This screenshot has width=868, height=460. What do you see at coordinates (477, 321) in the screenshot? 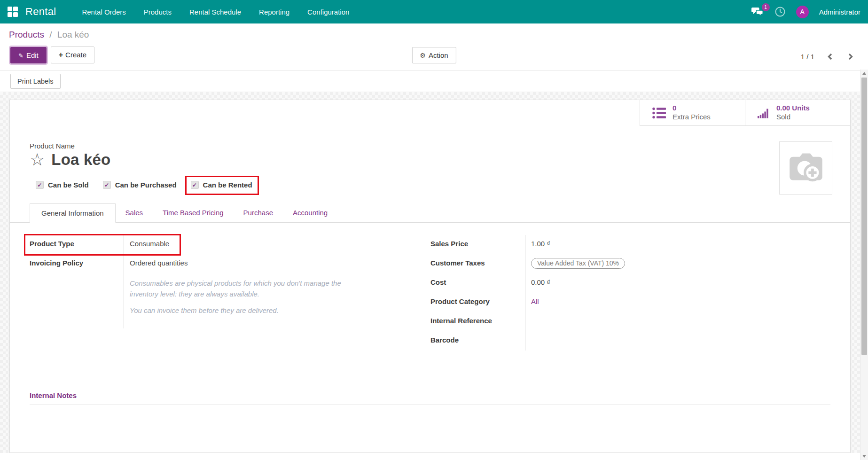
I see `internal-reference-label: Internal Reference` at bounding box center [477, 321].